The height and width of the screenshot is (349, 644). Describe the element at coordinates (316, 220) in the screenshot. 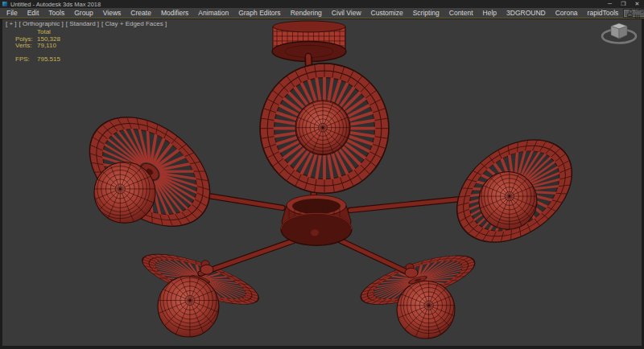

I see `model-center-hub` at that location.